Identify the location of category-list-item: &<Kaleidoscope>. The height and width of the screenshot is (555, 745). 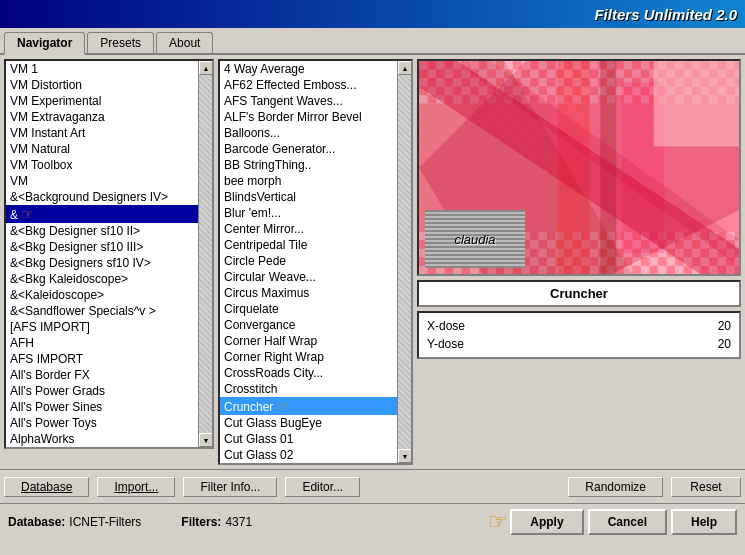
(102, 295).